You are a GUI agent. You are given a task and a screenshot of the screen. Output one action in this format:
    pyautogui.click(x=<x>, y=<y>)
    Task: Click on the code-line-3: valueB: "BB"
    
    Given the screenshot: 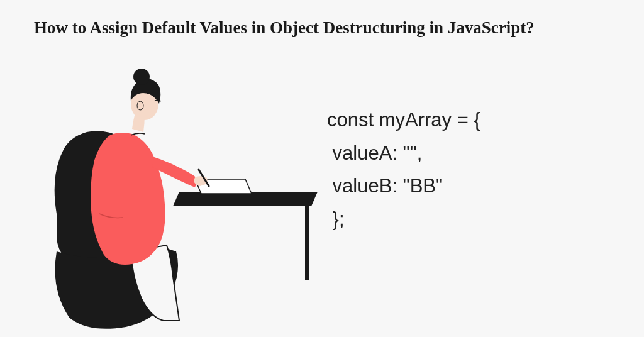 What is the action you would take?
    pyautogui.click(x=404, y=186)
    